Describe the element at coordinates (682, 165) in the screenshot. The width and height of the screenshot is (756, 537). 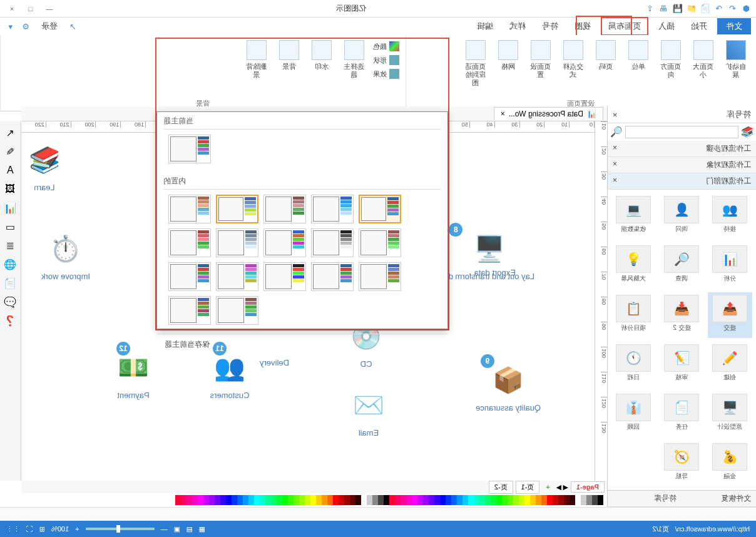
I see `shape-category: 工作流程对象×` at that location.